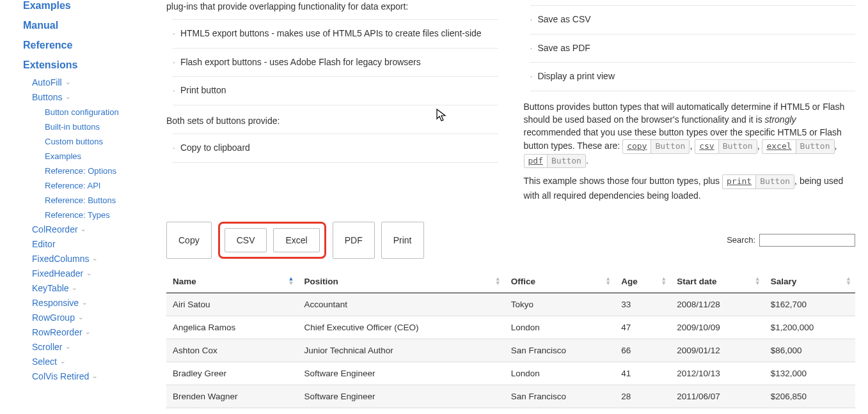  Describe the element at coordinates (60, 376) in the screenshot. I see `sidebar-item-colvis-retired: ColVis Retired` at that location.